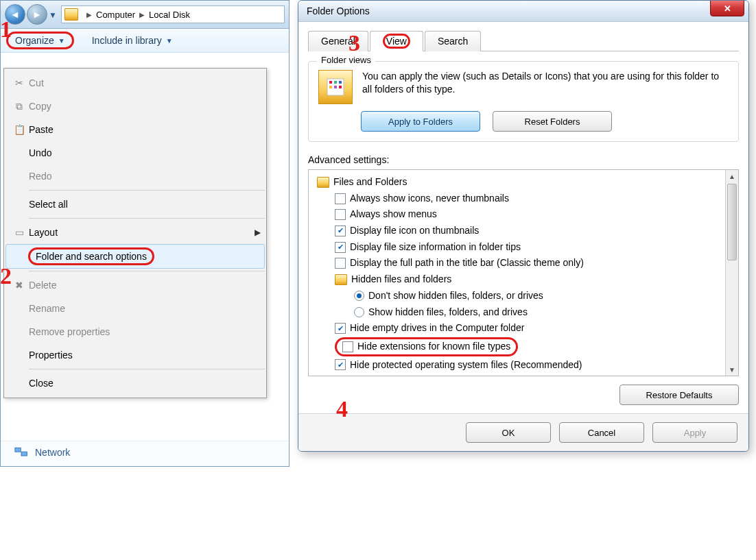 The image size is (756, 560). Describe the element at coordinates (517, 231) in the screenshot. I see `opt-display-icon: ✔ Display file icon on thumbnails` at that location.